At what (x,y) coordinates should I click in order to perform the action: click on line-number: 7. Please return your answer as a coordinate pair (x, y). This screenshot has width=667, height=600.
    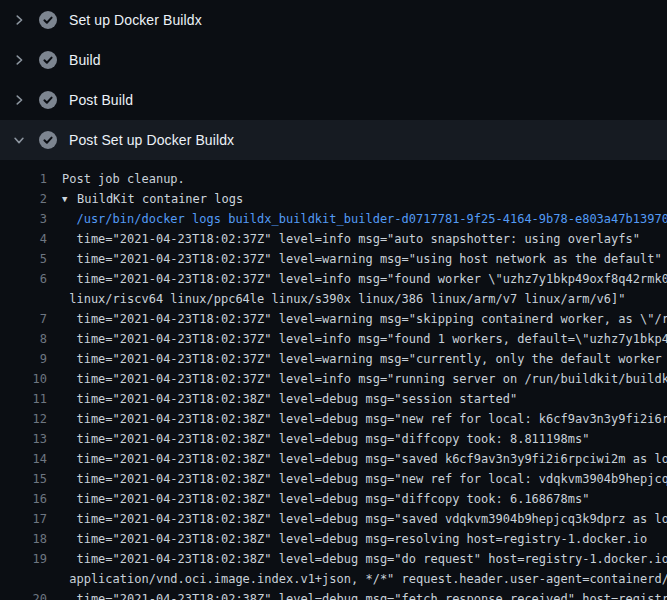
    Looking at the image, I should click on (24, 319).